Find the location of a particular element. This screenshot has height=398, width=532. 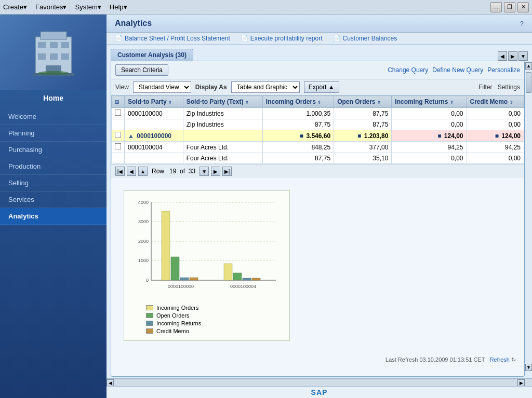

legend-label-open: Open Orders is located at coordinates (173, 315).